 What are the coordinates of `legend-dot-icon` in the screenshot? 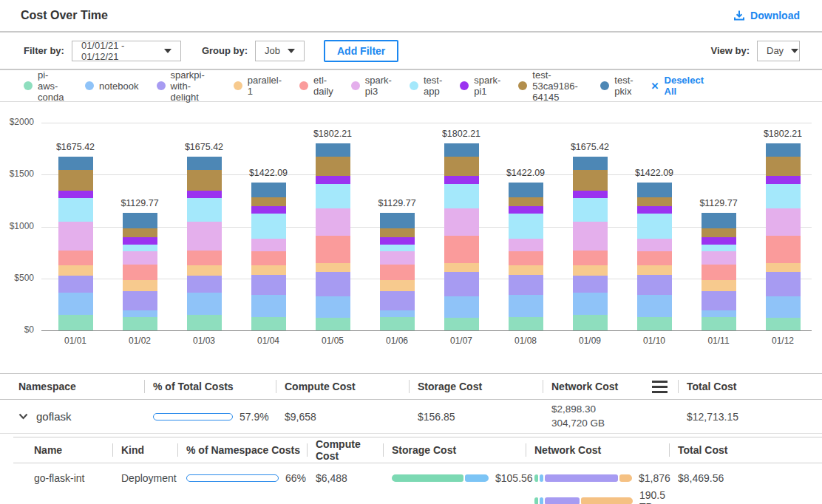 It's located at (238, 86).